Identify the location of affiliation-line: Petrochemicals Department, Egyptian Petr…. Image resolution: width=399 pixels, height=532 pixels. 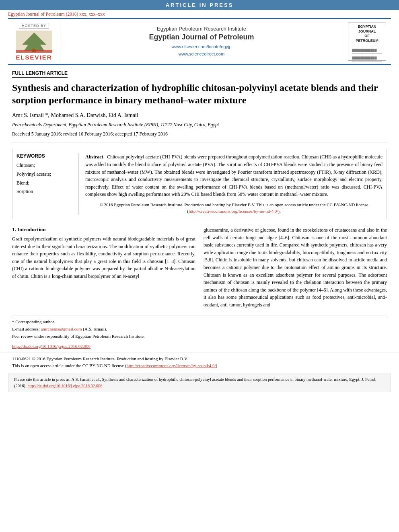
(200, 125).